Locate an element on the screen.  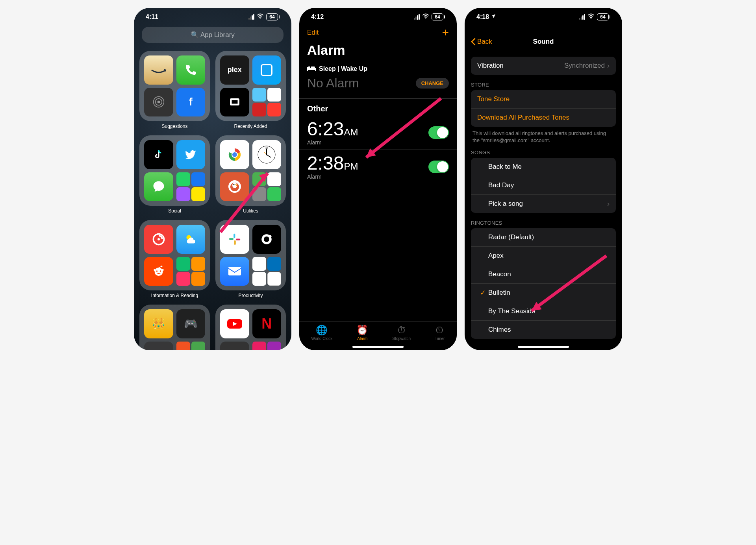
pick-song-cell: ✓Pick a song› is located at coordinates (543, 204).